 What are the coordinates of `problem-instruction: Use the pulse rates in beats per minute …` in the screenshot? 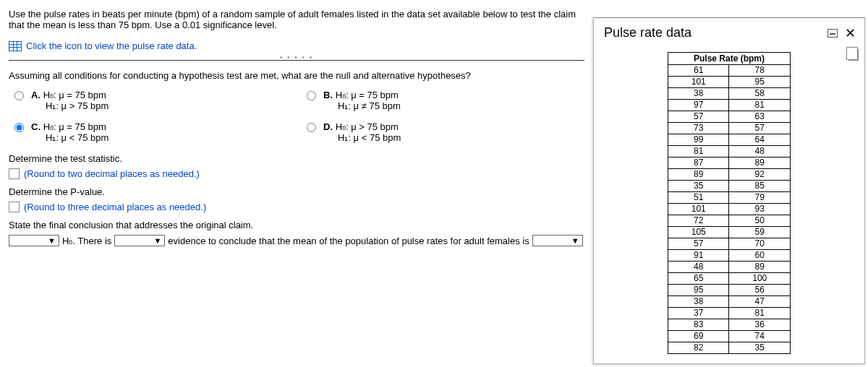 It's located at (297, 22).